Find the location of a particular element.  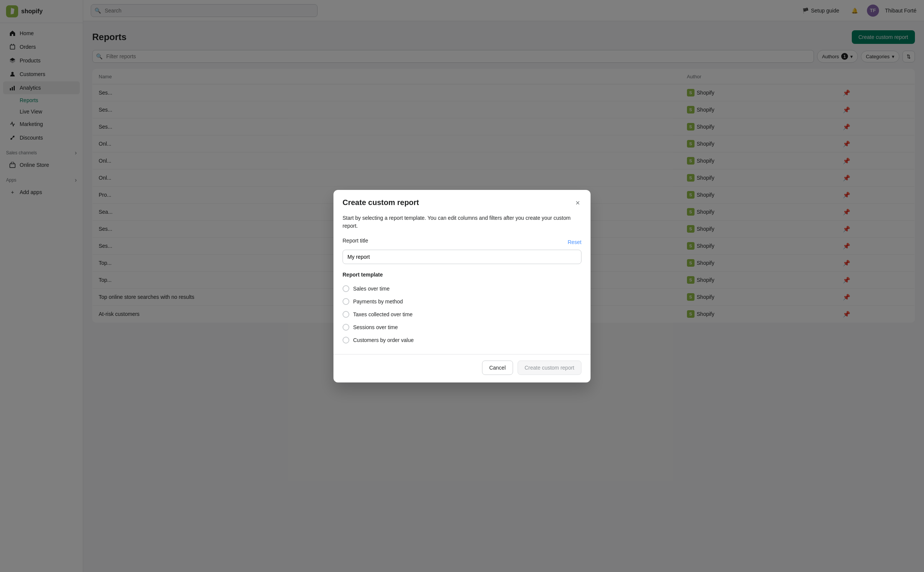

modal-title: Create custom report is located at coordinates (381, 203).